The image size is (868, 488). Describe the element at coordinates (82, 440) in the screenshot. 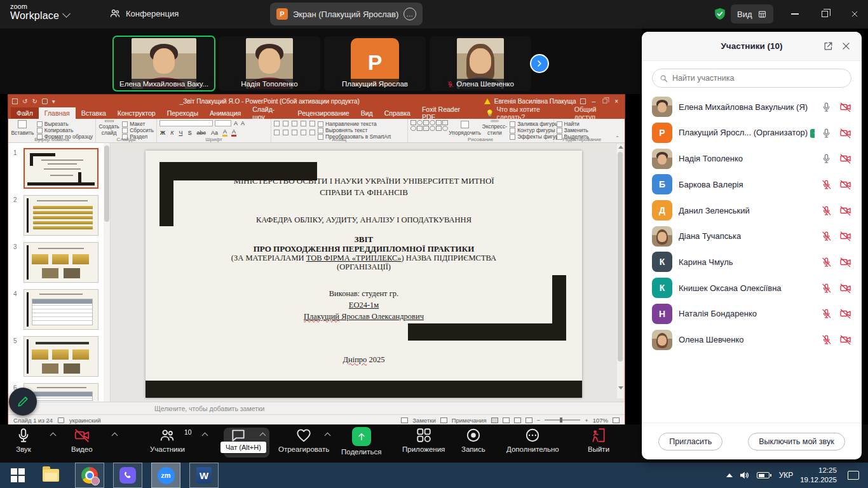

I see `video-button: Видео` at that location.